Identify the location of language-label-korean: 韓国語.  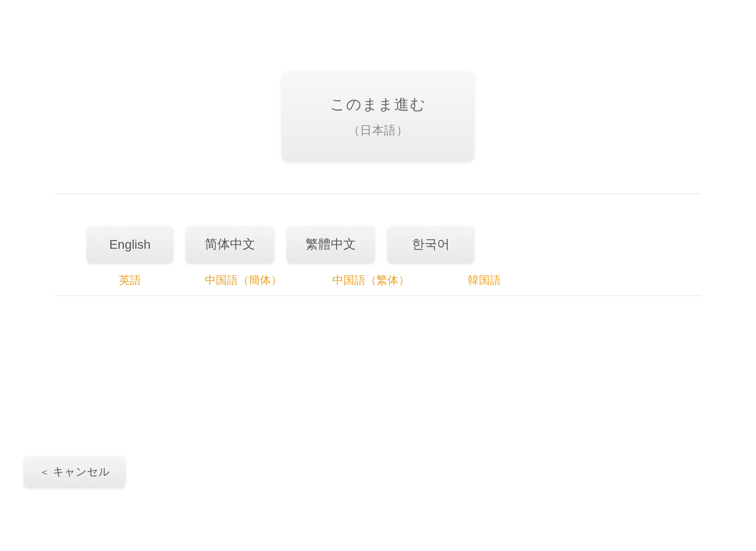
(484, 280).